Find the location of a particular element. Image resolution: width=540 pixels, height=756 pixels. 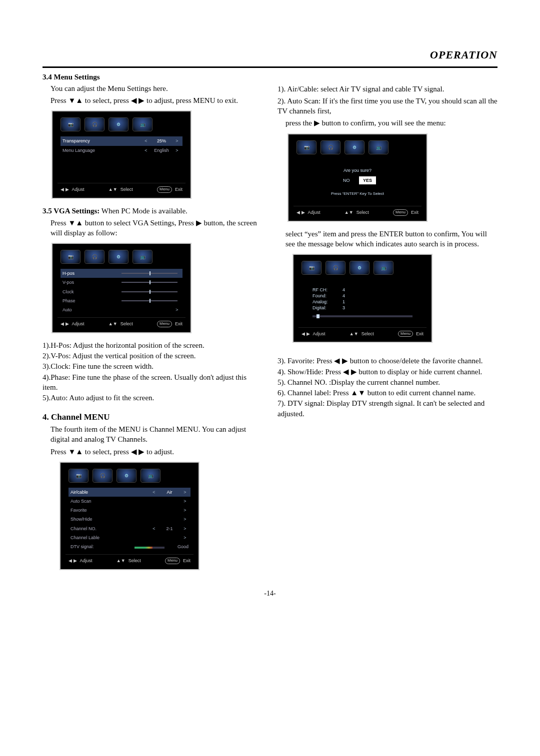

s35-p1: Press ▼▲ button to select VGA Settings, … is located at coordinates (156, 228).